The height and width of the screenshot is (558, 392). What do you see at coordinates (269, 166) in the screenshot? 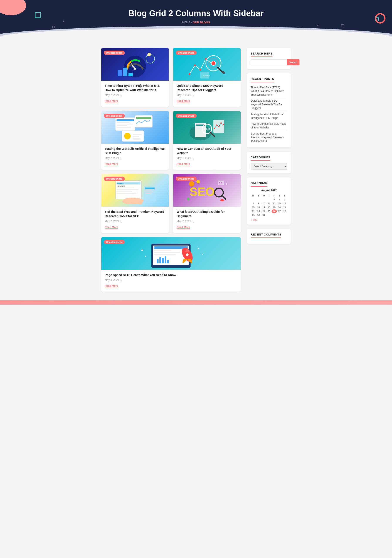
I see `category-select: Select Category Uncategorized SEO Bloggi…` at bounding box center [269, 166].